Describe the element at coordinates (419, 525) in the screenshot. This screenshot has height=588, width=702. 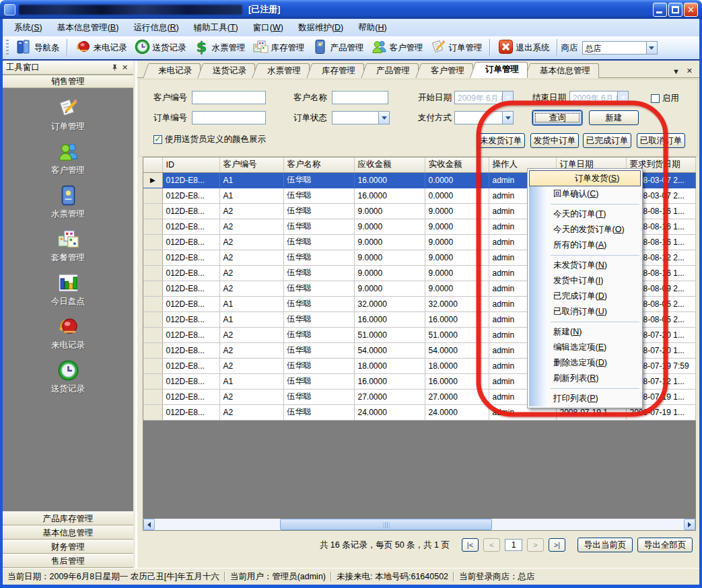
I see `scrollbar-track` at that location.